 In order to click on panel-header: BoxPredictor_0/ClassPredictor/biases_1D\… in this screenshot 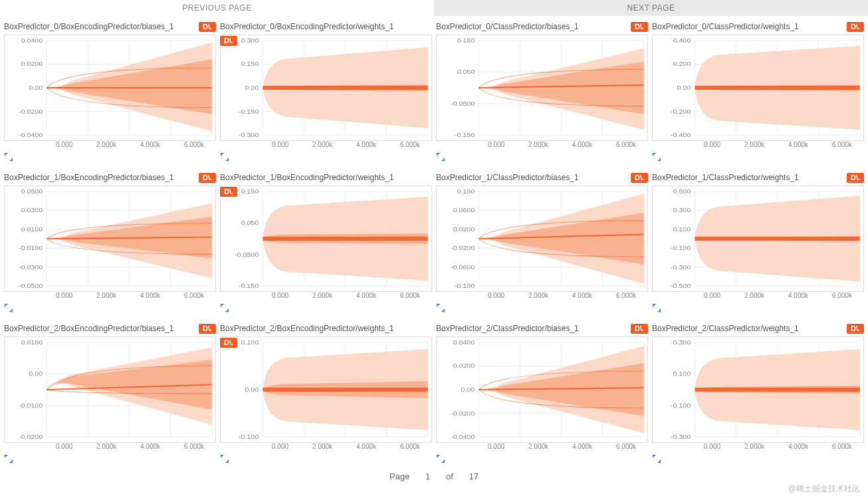, I will do `click(542, 27)`.